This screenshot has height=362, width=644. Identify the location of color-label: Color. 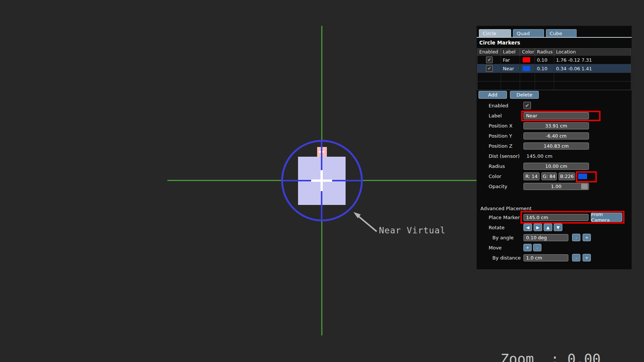
(500, 177).